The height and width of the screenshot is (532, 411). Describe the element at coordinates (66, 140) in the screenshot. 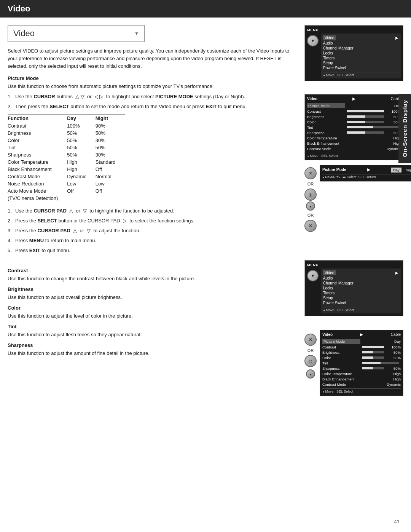

I see `table-row: Color50%30%` at that location.